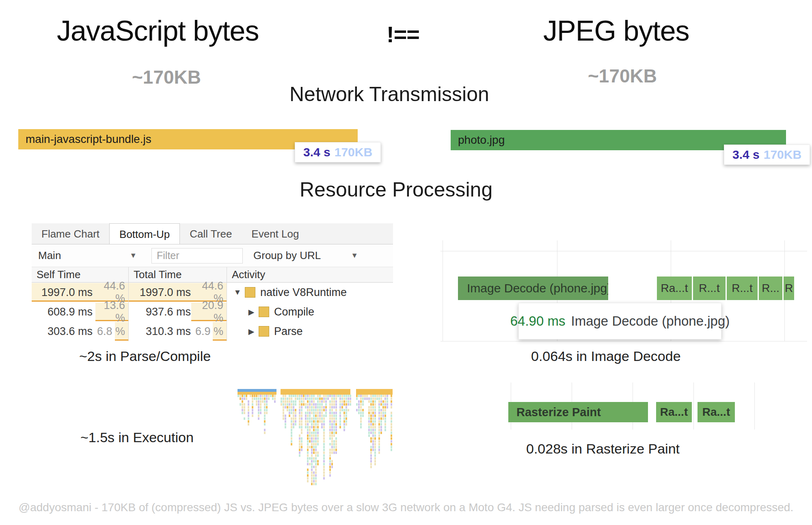  I want to click on devtools-panel: Flame Chart Bottom-Up Call Tree Event Lo…, so click(212, 282).